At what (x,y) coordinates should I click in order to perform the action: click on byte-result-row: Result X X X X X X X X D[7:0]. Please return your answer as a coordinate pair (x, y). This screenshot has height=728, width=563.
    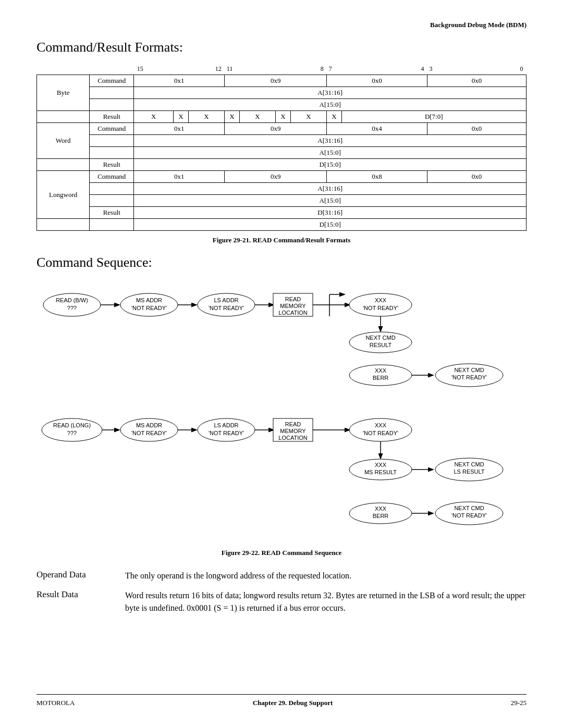
    Looking at the image, I should click on (282, 117).